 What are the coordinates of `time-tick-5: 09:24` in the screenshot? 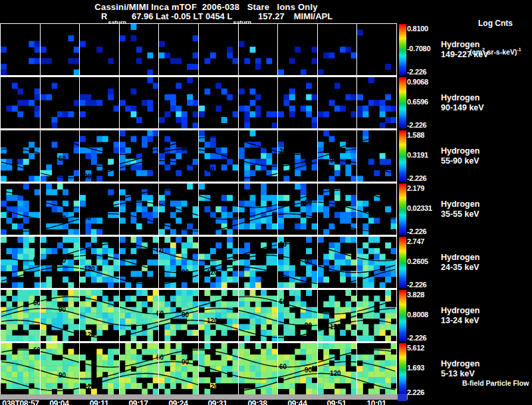 It's located at (178, 402).